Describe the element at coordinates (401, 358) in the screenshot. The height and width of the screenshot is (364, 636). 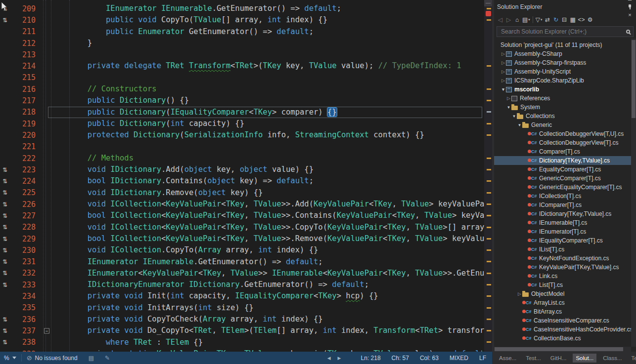
I see `status-char: Ch: 57` at that location.